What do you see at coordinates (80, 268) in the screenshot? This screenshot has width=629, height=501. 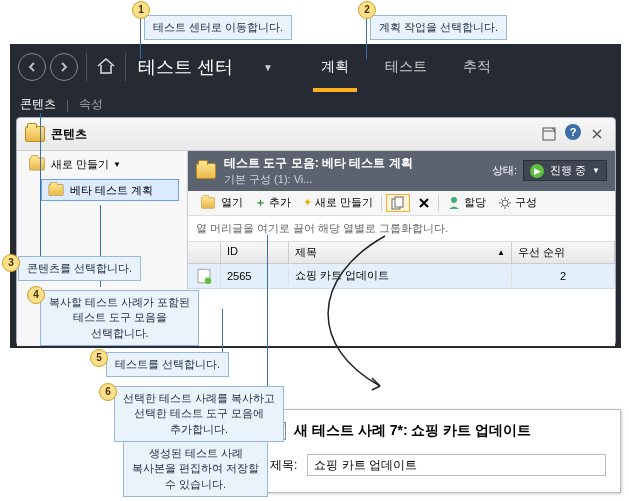 I see `callout-box-3: 콘텐츠를 선택합니다.` at bounding box center [80, 268].